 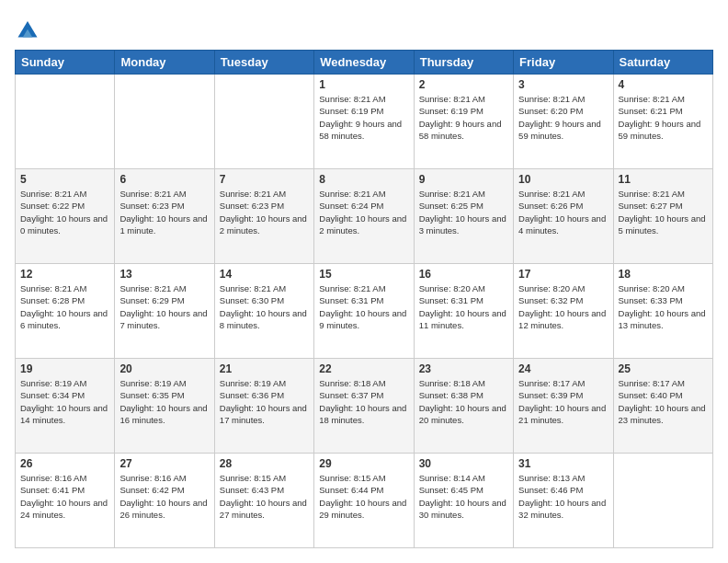 I want to click on calendar-cell: 9Sunrise: 8:21 AMSunset: 6:25 PMDaylight…, so click(x=463, y=217).